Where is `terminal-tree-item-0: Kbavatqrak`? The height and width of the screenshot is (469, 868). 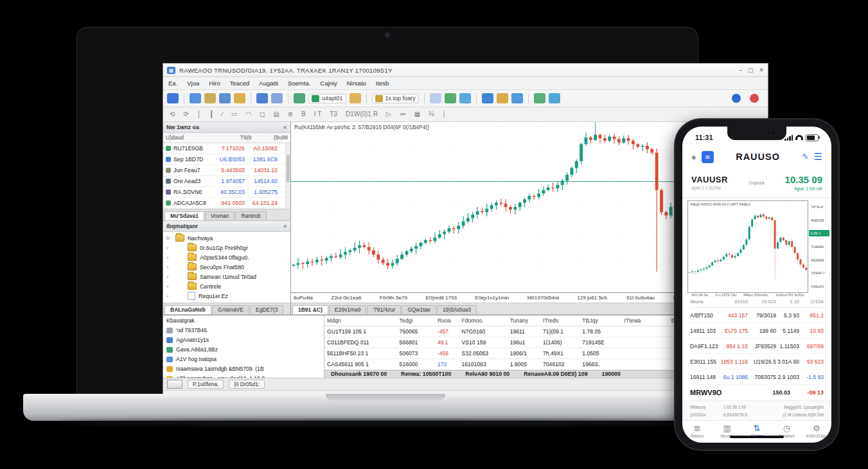 terminal-tree-item-0: Kbavatqrak is located at coordinates (244, 321).